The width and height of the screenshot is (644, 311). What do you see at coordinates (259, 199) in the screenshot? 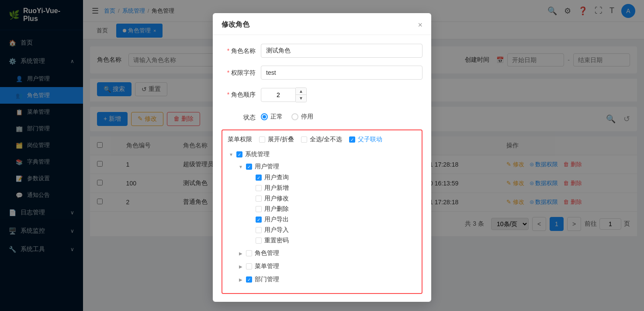
I see `cb-user-edit-box` at bounding box center [259, 199].